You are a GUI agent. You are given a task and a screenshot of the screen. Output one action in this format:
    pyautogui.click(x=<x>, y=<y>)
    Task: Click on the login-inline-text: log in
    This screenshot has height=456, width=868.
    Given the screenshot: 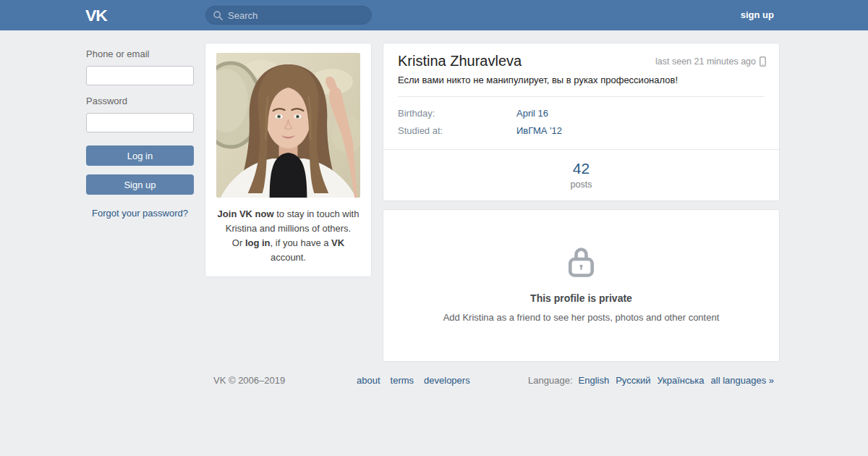 What is the action you would take?
    pyautogui.click(x=258, y=243)
    